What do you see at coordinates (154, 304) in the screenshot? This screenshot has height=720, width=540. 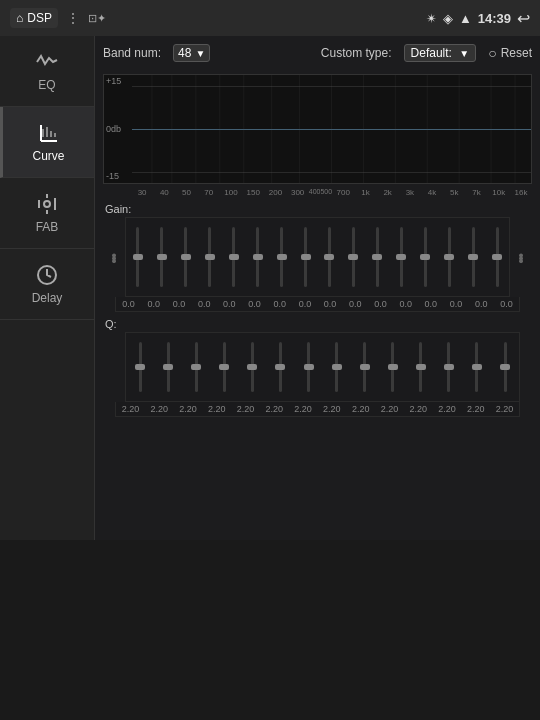 I see `gain-val-2: 0.0` at bounding box center [154, 304].